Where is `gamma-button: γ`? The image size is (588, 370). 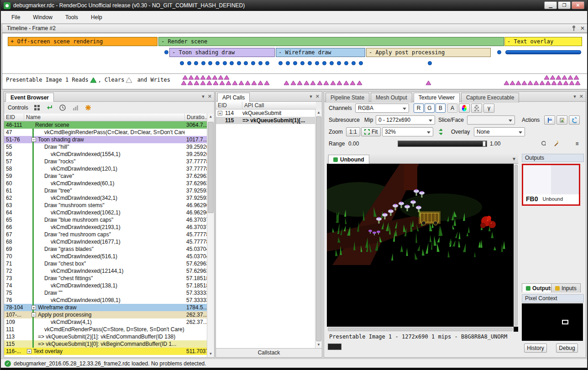
gamma-button: γ is located at coordinates (489, 108).